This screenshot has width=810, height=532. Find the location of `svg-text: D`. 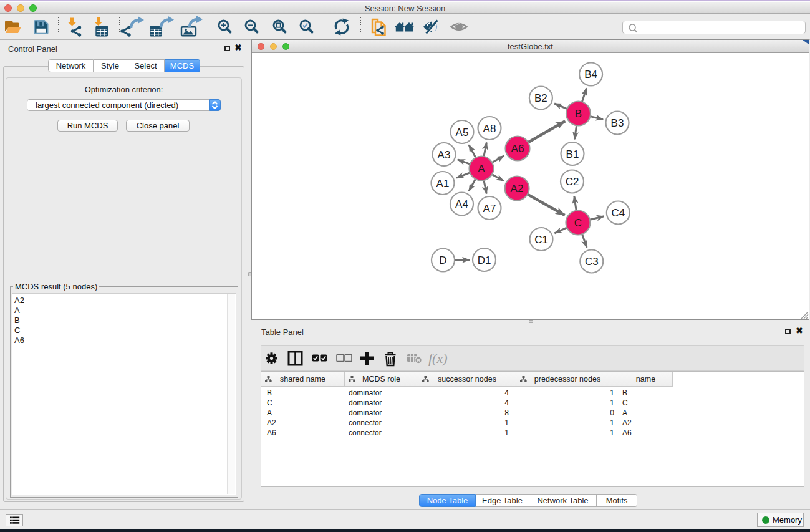

svg-text: D is located at coordinates (443, 261).